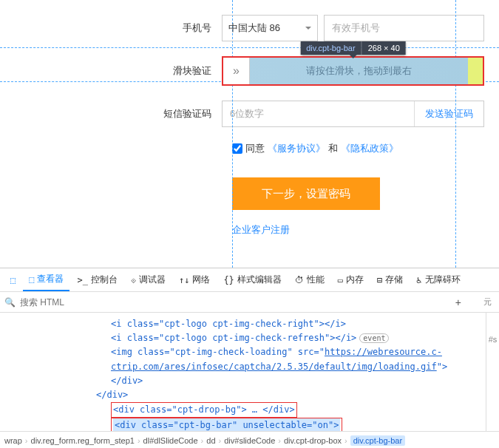  Describe the element at coordinates (111, 114) in the screenshot. I see `sms-label: 短信验证码` at that location.